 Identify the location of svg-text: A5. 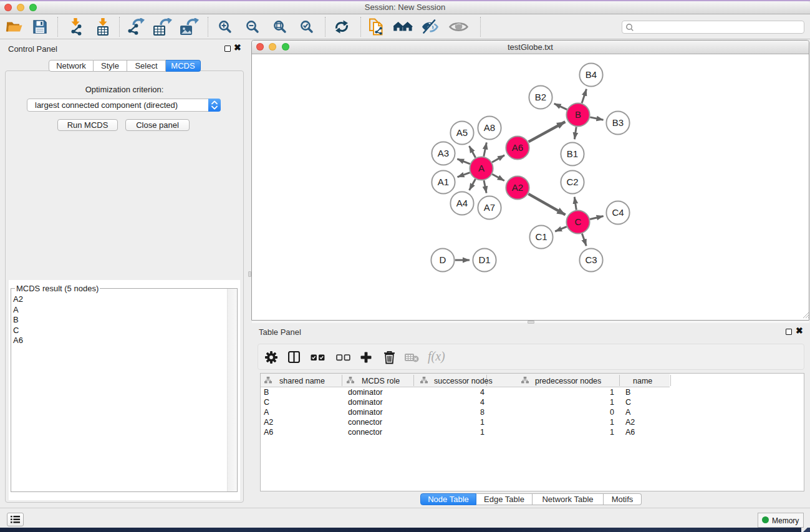
(462, 132).